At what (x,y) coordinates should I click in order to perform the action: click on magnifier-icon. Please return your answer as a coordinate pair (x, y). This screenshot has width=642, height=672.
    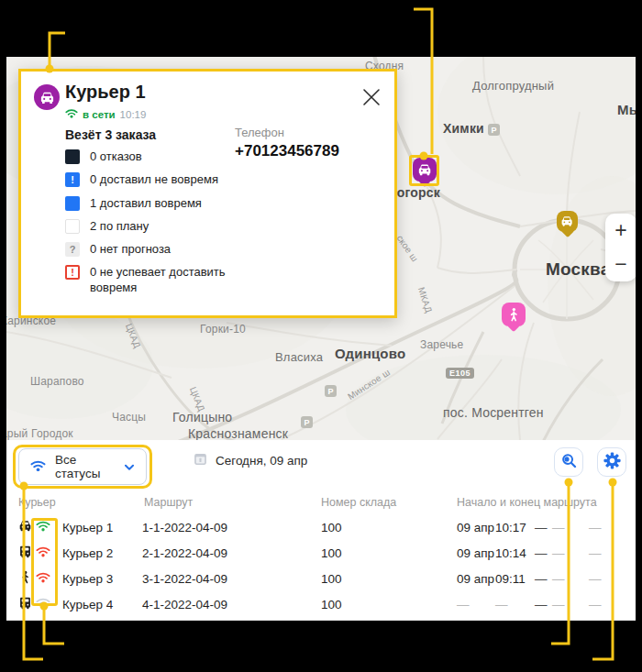
    Looking at the image, I should click on (569, 462).